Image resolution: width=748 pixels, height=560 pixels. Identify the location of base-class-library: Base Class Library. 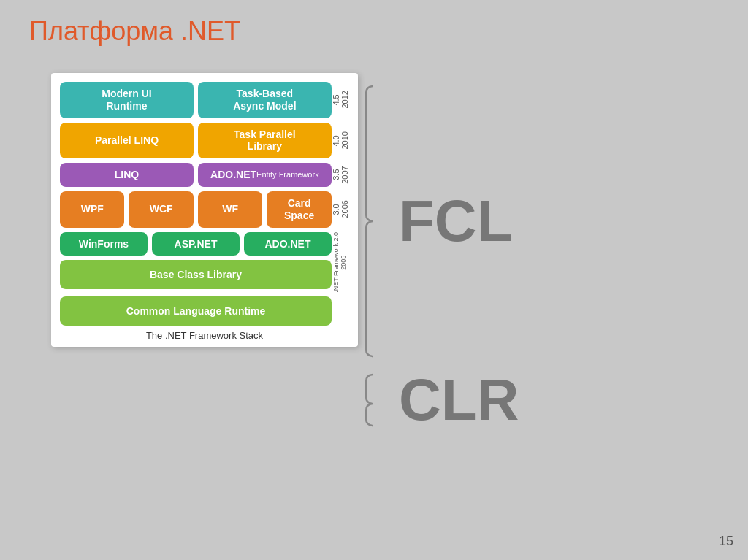
(196, 275).